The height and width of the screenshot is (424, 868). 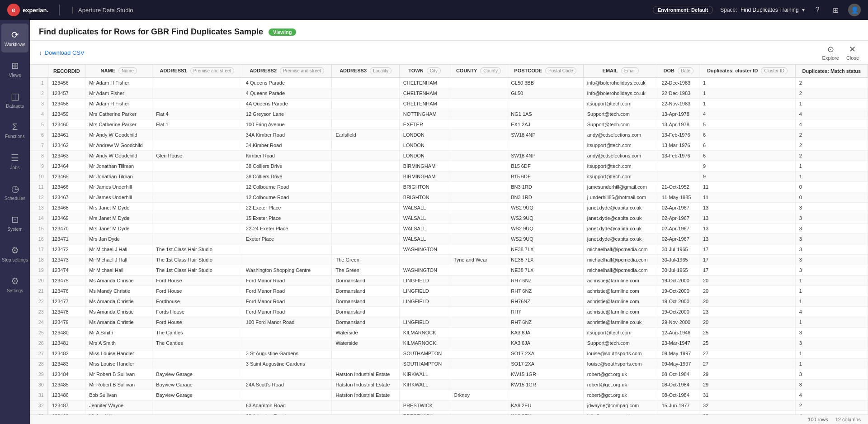 What do you see at coordinates (15, 253) in the screenshot?
I see `sidebar-item-step-settings: ⚙ Step settings` at bounding box center [15, 253].